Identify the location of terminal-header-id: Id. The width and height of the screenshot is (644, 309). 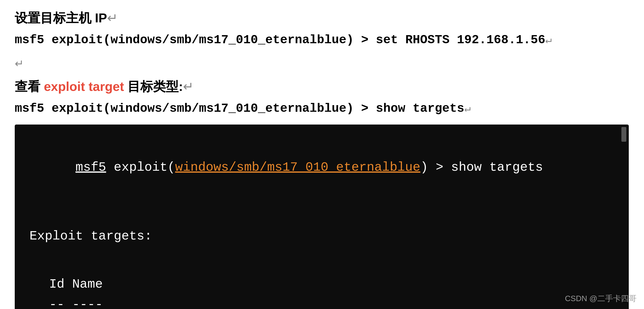
(56, 284).